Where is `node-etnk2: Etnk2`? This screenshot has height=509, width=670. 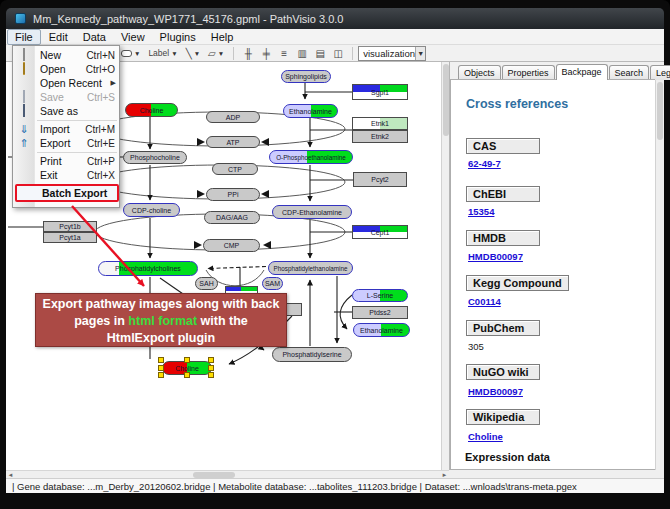 node-etnk2: Etnk2 is located at coordinates (380, 136).